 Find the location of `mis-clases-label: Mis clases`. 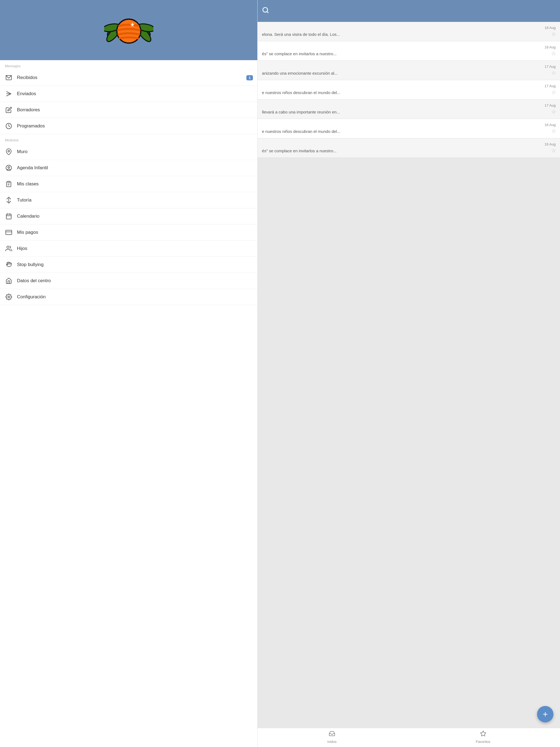

mis-clases-label: Mis clases is located at coordinates (28, 184).